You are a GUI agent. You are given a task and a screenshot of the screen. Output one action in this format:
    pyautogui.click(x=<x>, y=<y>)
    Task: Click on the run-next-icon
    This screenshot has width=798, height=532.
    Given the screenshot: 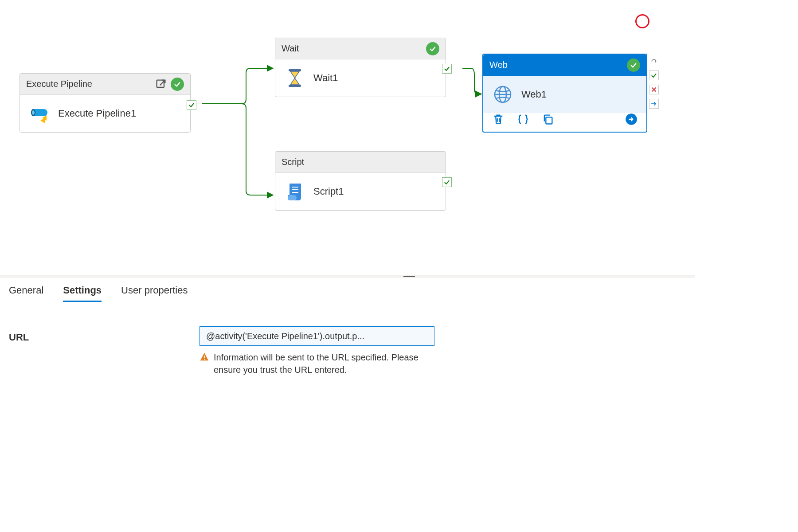 What is the action you would take?
    pyautogui.click(x=631, y=119)
    